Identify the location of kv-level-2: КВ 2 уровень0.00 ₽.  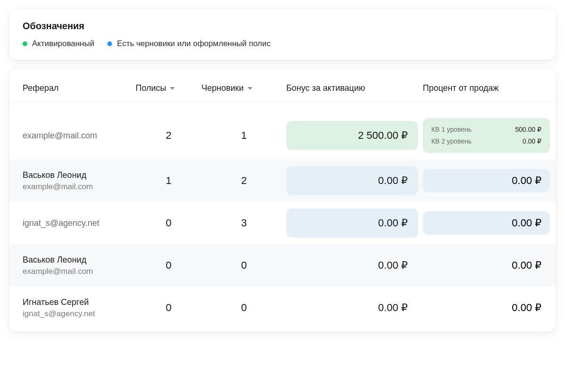
(486, 141).